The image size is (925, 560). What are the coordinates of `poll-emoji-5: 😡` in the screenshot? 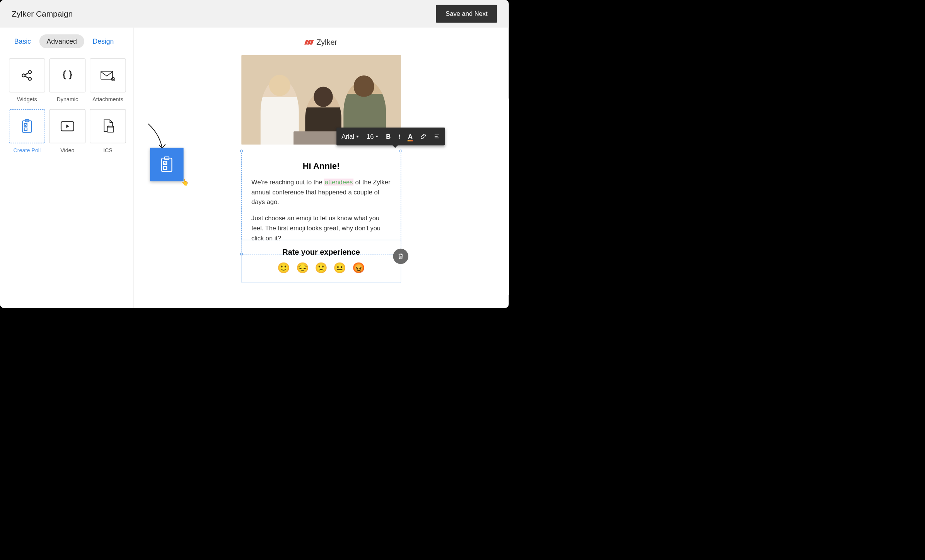 It's located at (359, 268).